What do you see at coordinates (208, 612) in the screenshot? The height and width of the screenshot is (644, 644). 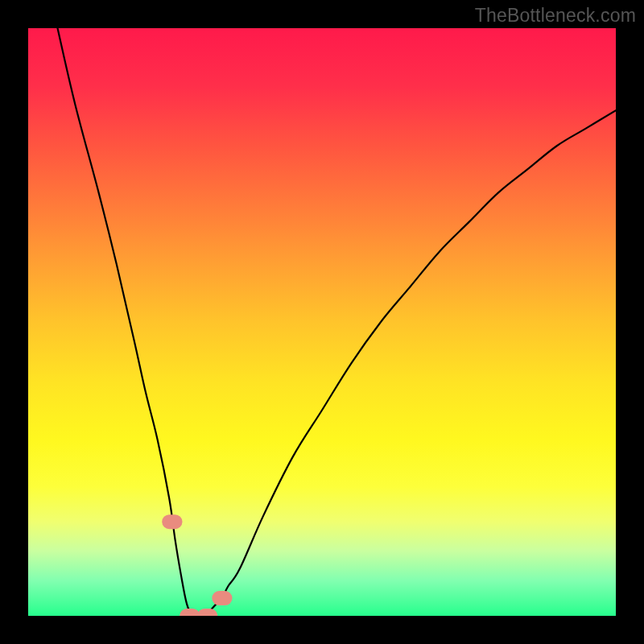 I see `marker-trough-right` at bounding box center [208, 612].